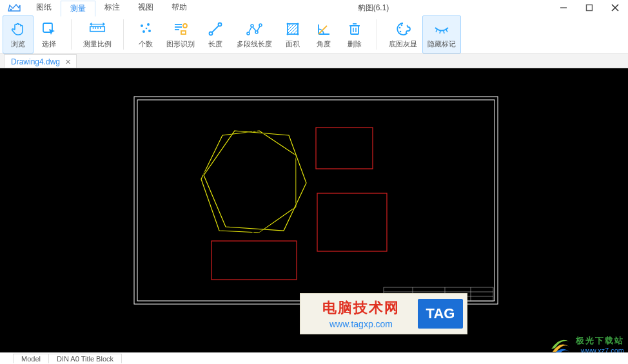  I want to click on browse-button: 浏览, so click(18, 35).